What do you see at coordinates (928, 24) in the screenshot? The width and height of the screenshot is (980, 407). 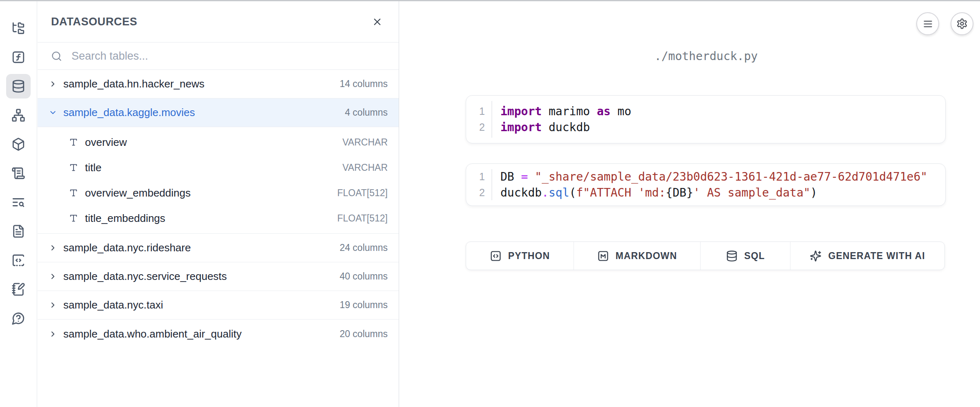 I see `notebook-menu-button` at bounding box center [928, 24].